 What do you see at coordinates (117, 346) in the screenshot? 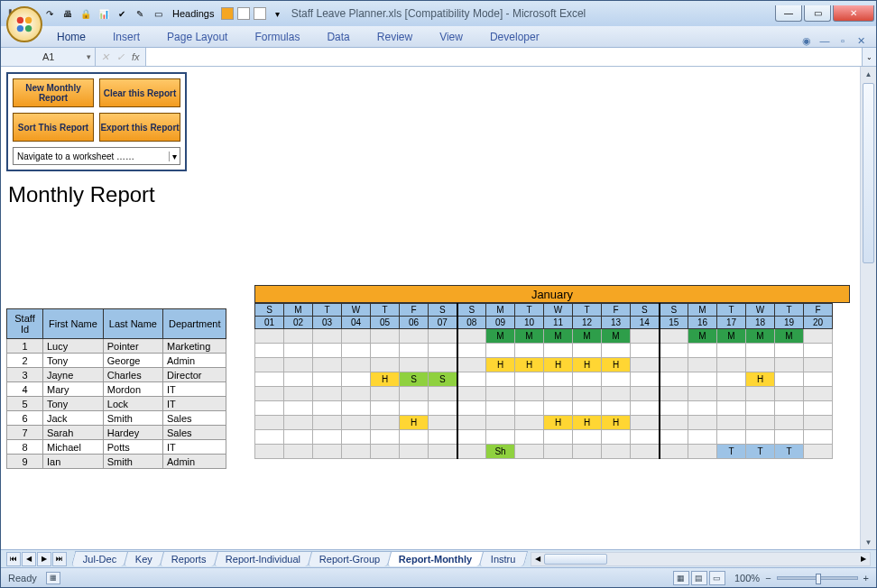
I see `staff-row: 1LucyPointerMarketing` at bounding box center [117, 346].